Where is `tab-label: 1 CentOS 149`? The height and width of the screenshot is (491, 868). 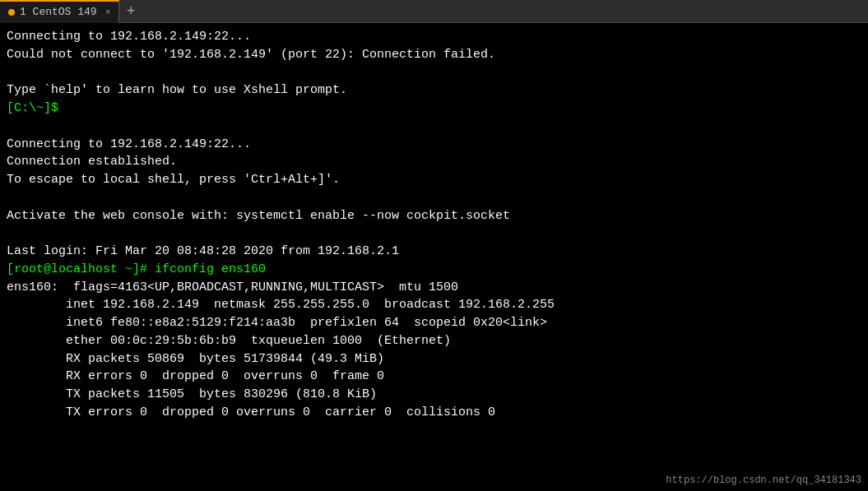
tab-label: 1 CentOS 149 is located at coordinates (58, 12).